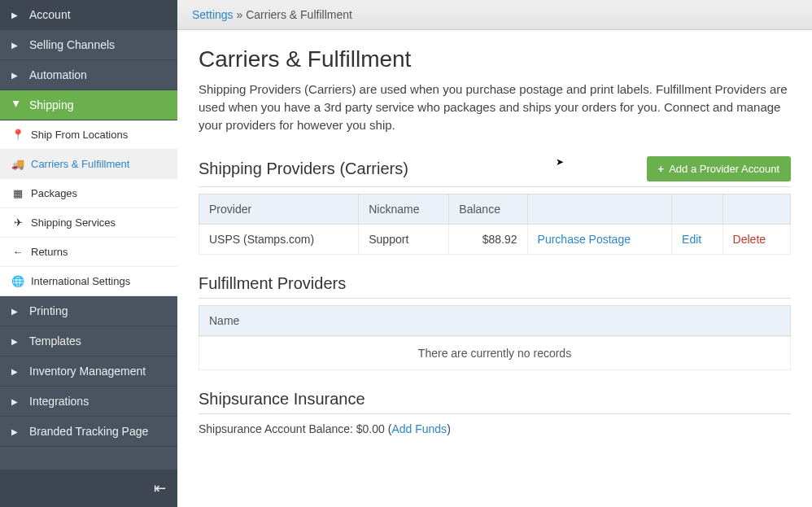 The width and height of the screenshot is (812, 507). I want to click on add-provider-button: +Add a Provider Account, so click(719, 169).